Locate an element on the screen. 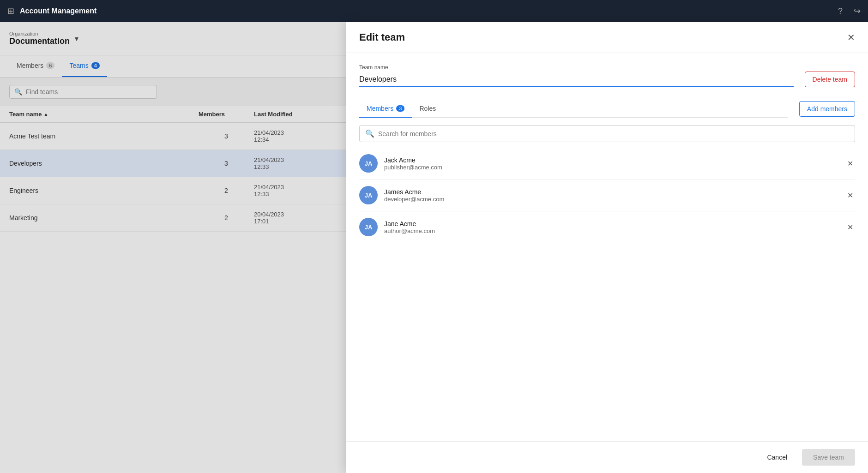 This screenshot has width=868, height=473. row-teamname: Marketing is located at coordinates (104, 218).